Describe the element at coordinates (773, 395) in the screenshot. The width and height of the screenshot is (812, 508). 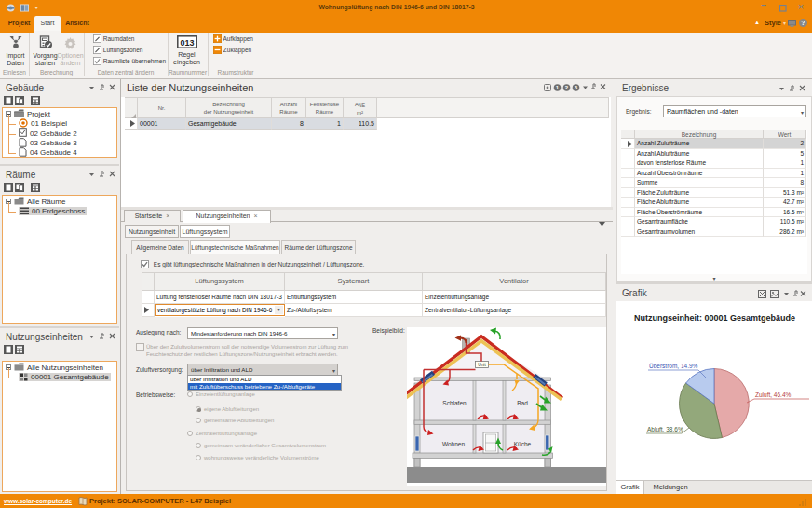
I see `svg-text: Zuluft, 46.4%` at that location.